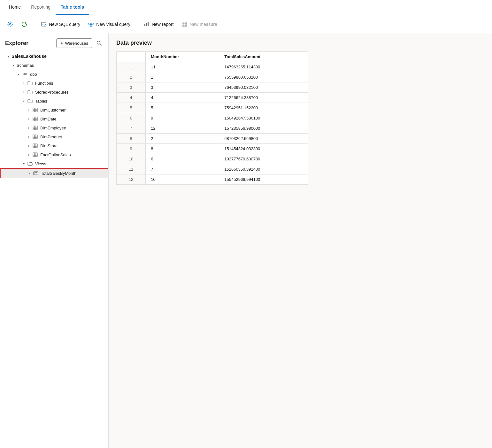 This screenshot has height=448, width=492. I want to click on table-row: 2175559860.653200, so click(212, 77).